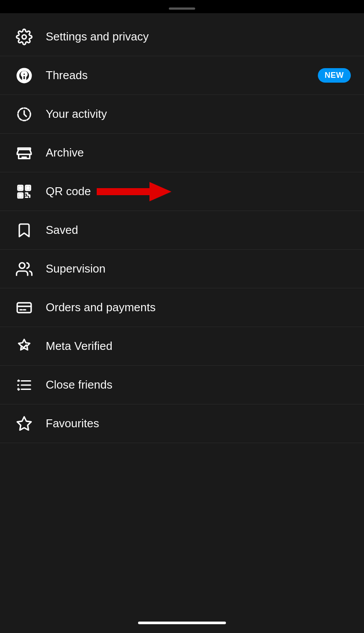 This screenshot has width=364, height=633. I want to click on archive-label: Archive, so click(198, 153).